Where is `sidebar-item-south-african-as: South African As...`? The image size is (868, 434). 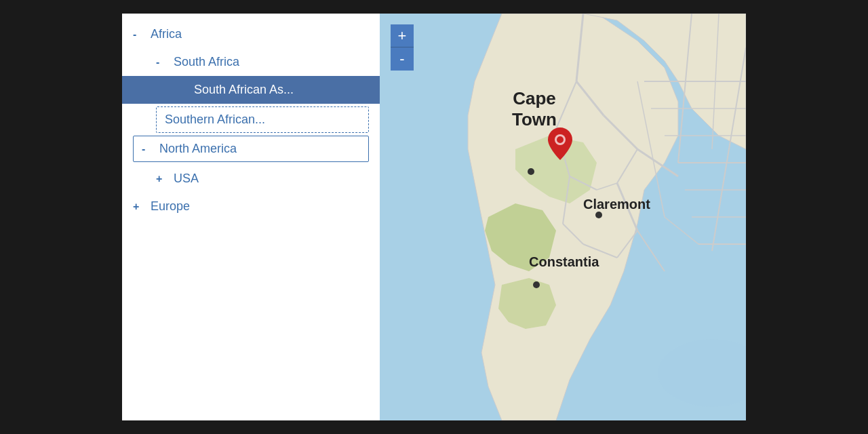 sidebar-item-south-african-as: South African As... is located at coordinates (251, 90).